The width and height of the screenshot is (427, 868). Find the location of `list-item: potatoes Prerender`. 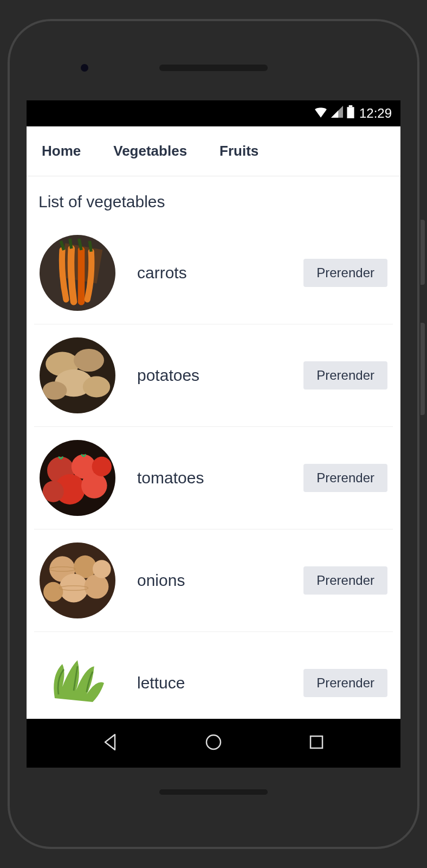

list-item: potatoes Prerender is located at coordinates (214, 375).